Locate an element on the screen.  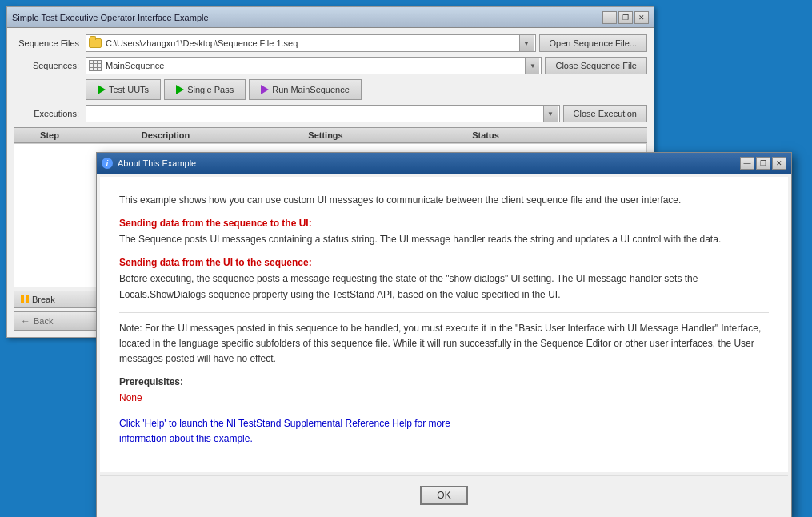
dialog-section-title-1: Sending data from the sequence to the UI… is located at coordinates (444, 223).